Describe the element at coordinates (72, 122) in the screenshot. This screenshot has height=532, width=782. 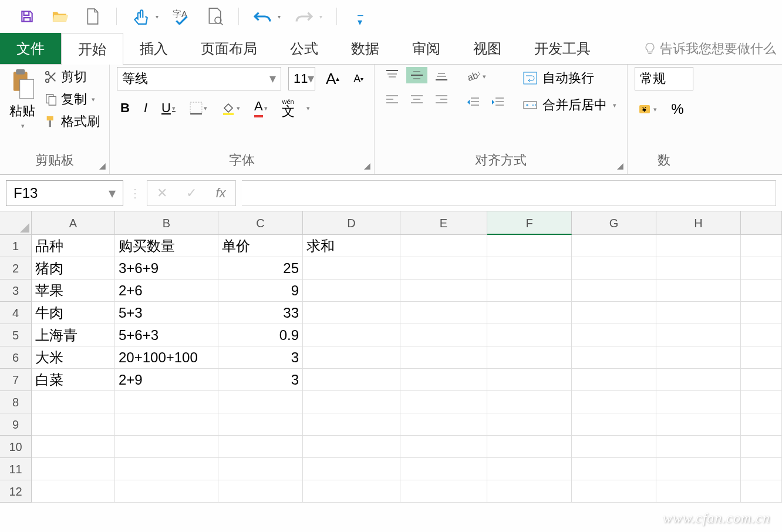
I see `format-painter-button: 格式刷` at that location.